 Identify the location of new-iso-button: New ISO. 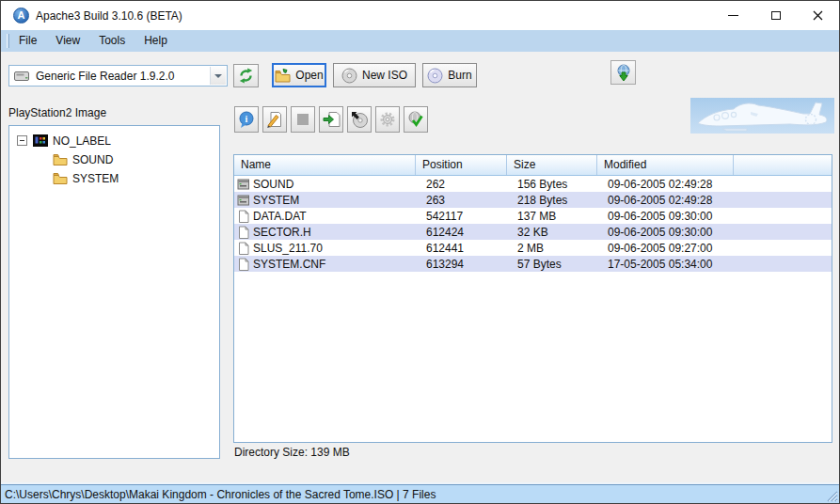
(374, 75).